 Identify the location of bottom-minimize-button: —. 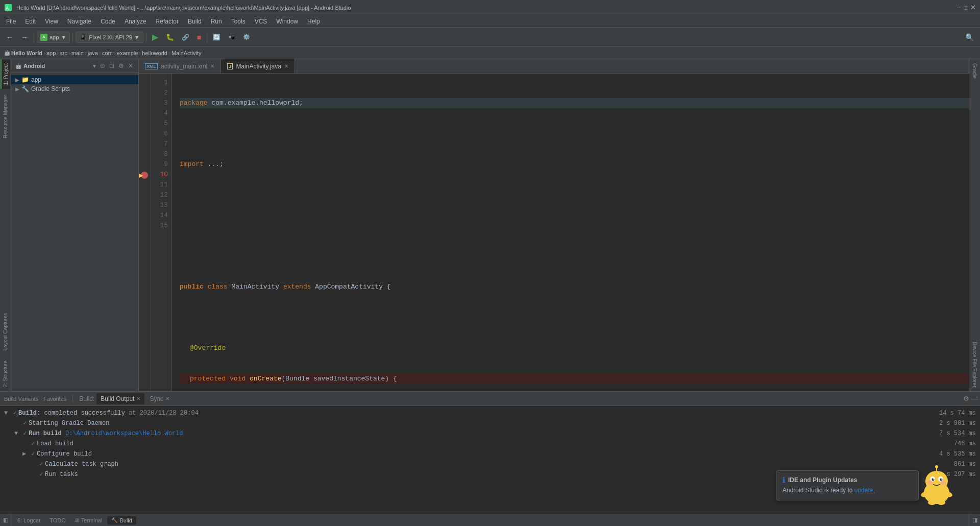
(975, 398).